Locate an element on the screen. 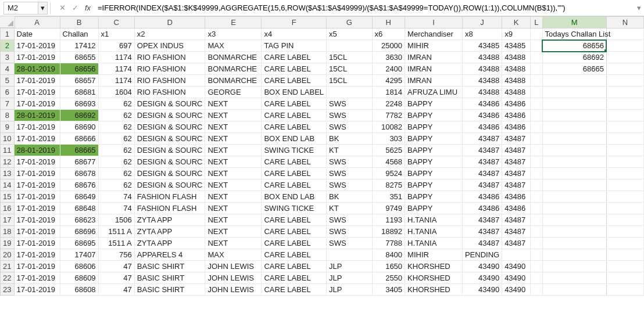 This screenshot has height=309, width=644. cell-M11 is located at coordinates (574, 150).